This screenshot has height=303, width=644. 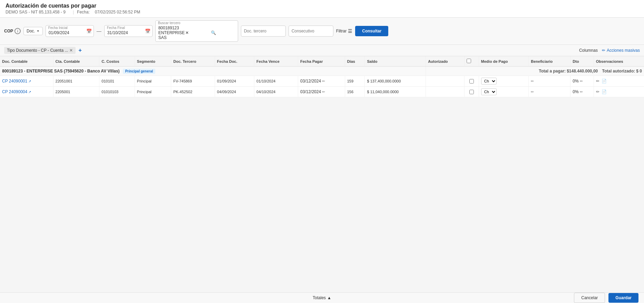 What do you see at coordinates (172, 33) in the screenshot?
I see `buscar-tercero-value: 800189123 ENTERPRISE SAS` at bounding box center [172, 33].